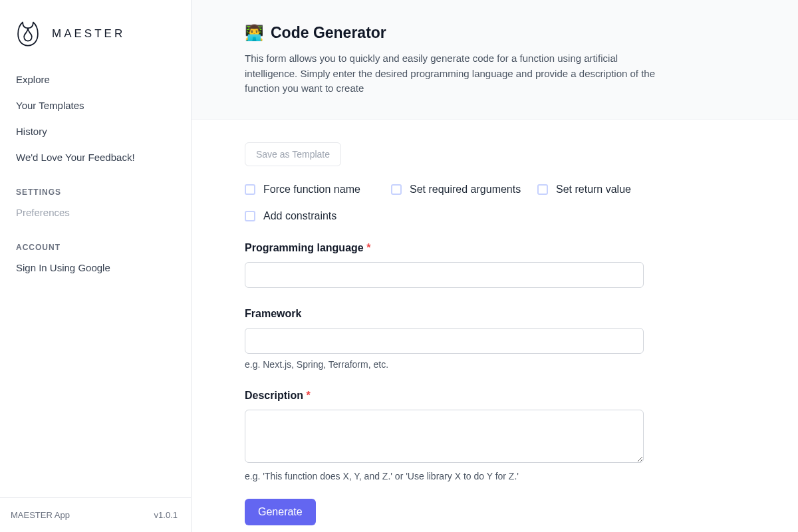 This screenshot has height=532, width=798. Describe the element at coordinates (307, 247) in the screenshot. I see `field-label: Programming language *` at that location.